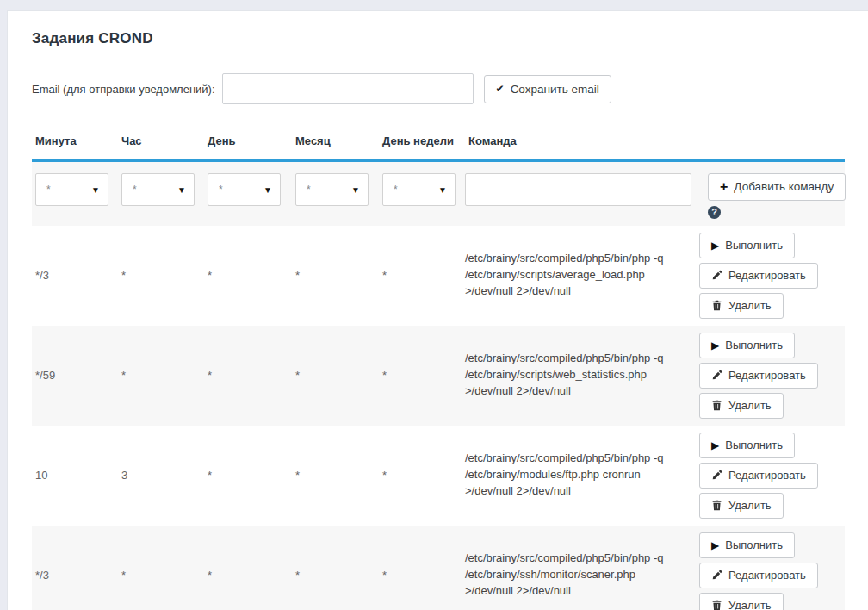 The height and width of the screenshot is (610, 868). I want to click on page-title: Задания CROND, so click(437, 39).